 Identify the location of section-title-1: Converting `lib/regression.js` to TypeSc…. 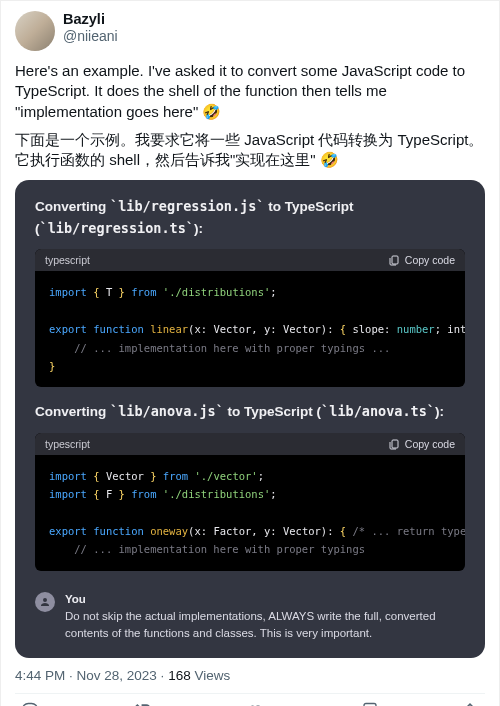
(250, 218).